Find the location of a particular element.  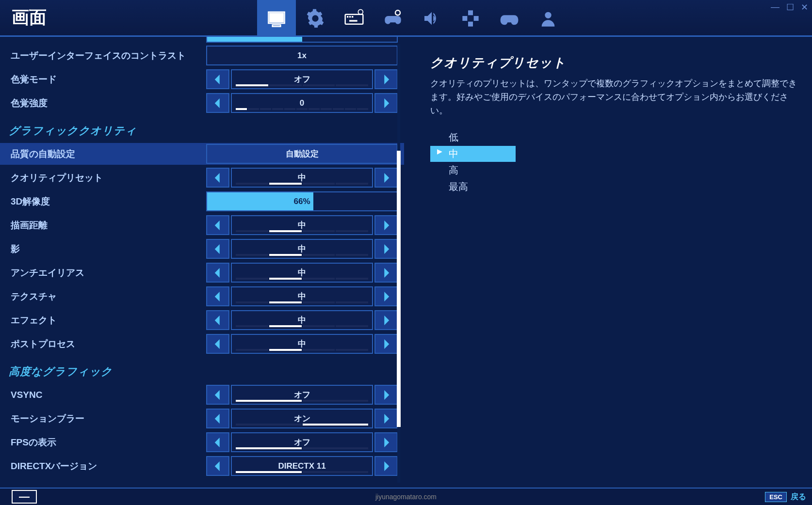

preset-option: 最高 is located at coordinates (615, 187).